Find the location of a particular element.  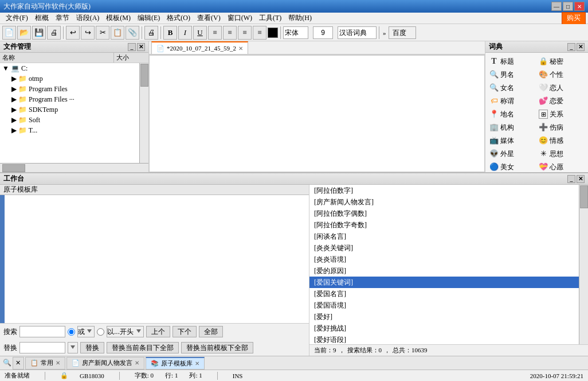

italic-button: I is located at coordinates (185, 33).